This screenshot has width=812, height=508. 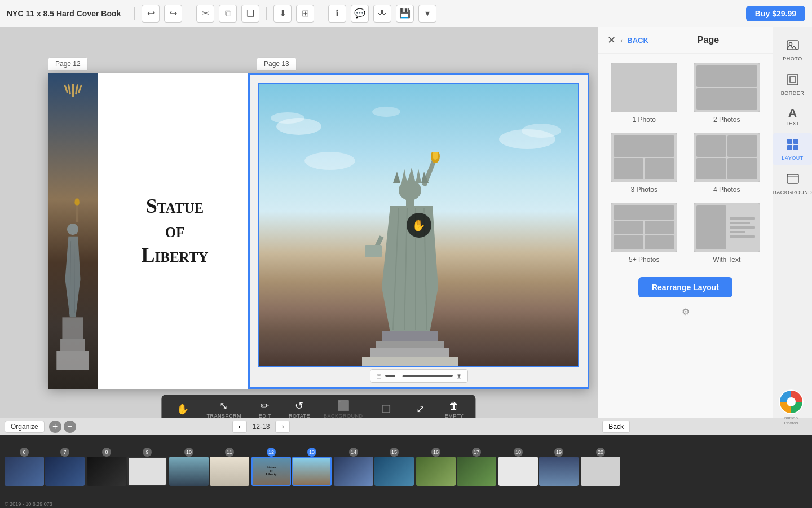 What do you see at coordinates (65, 471) in the screenshot?
I see `film-thumb-7: 7` at bounding box center [65, 471].